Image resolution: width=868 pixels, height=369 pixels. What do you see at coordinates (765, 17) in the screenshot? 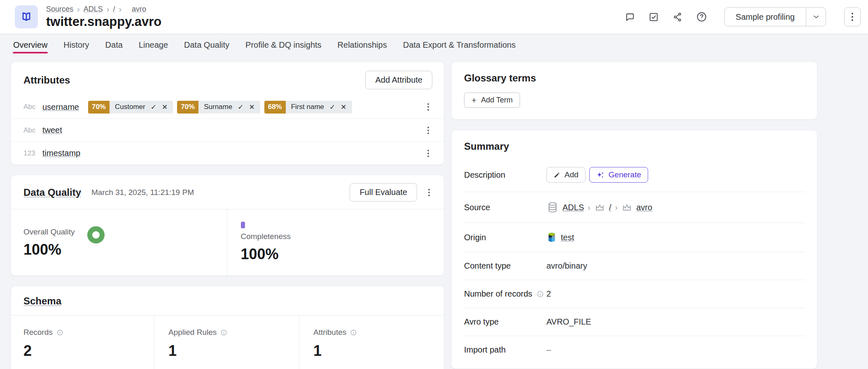
I see `sample-profiling-button: Sample profiling` at bounding box center [765, 17].